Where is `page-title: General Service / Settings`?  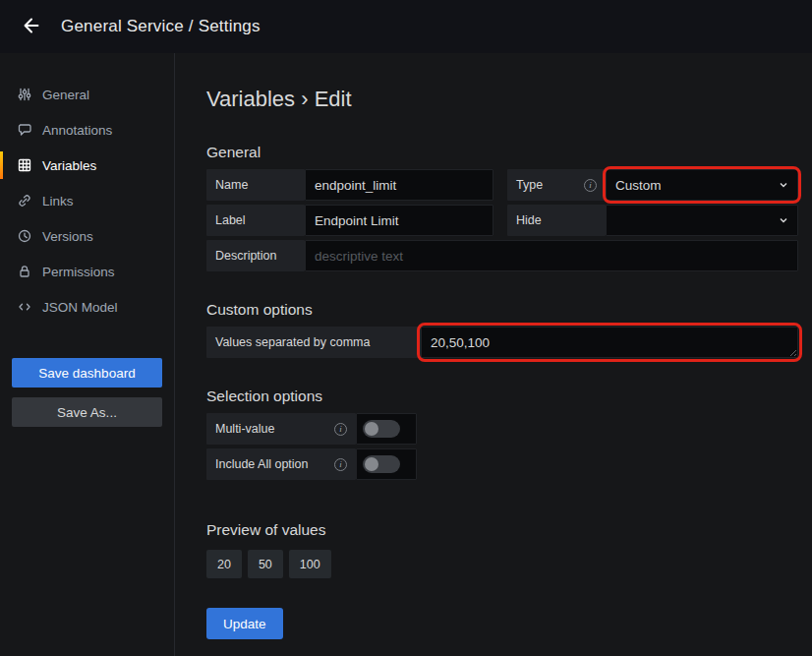
page-title: General Service / Settings is located at coordinates (161, 27).